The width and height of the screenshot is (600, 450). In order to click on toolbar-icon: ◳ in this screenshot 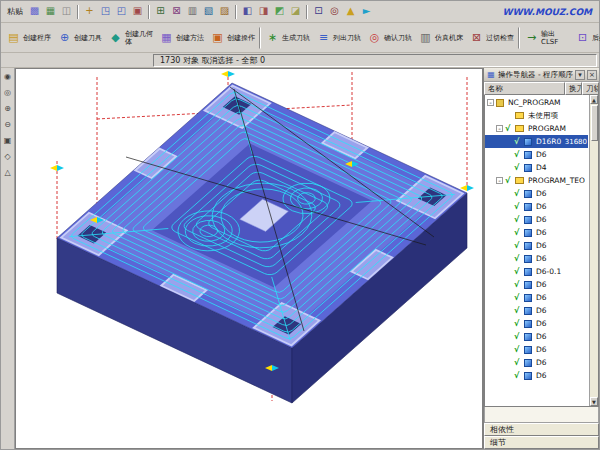, I will do `click(106, 12)`.